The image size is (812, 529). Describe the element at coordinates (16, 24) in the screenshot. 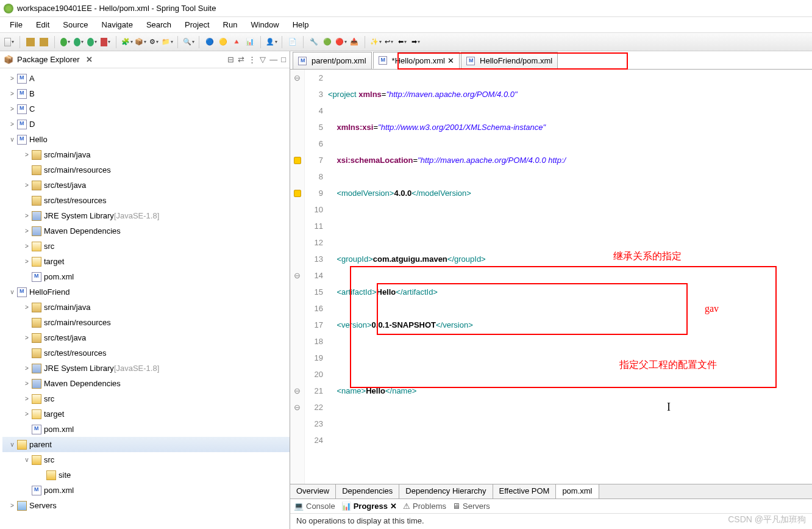

I see `menu-file: File` at that location.